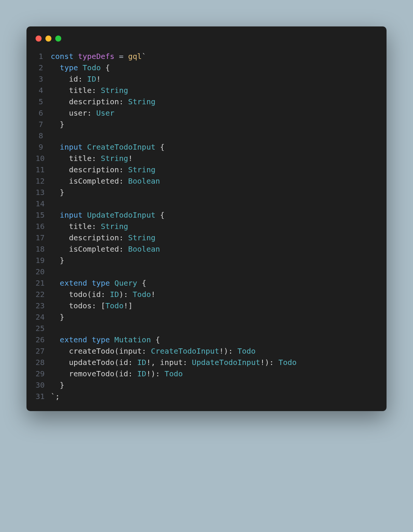 The width and height of the screenshot is (413, 532). Describe the element at coordinates (43, 238) in the screenshot. I see `line-number: 17` at that location.